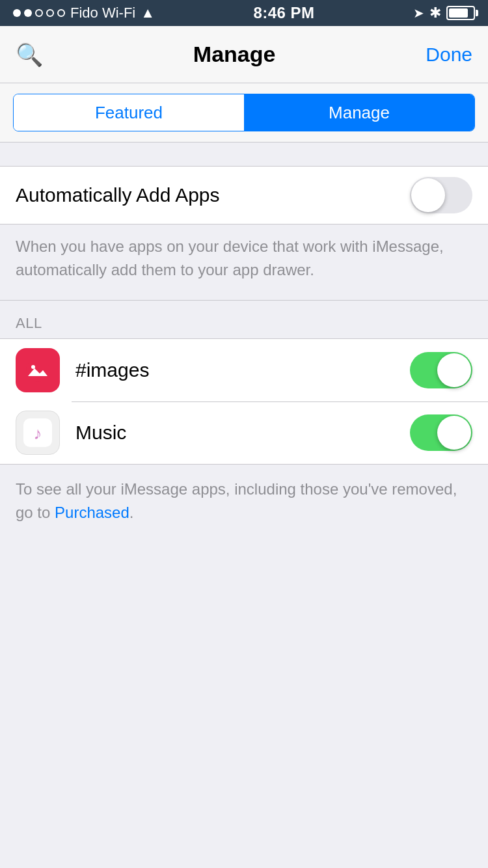  Describe the element at coordinates (243, 370) in the screenshot. I see `images-app-name: #images` at that location.